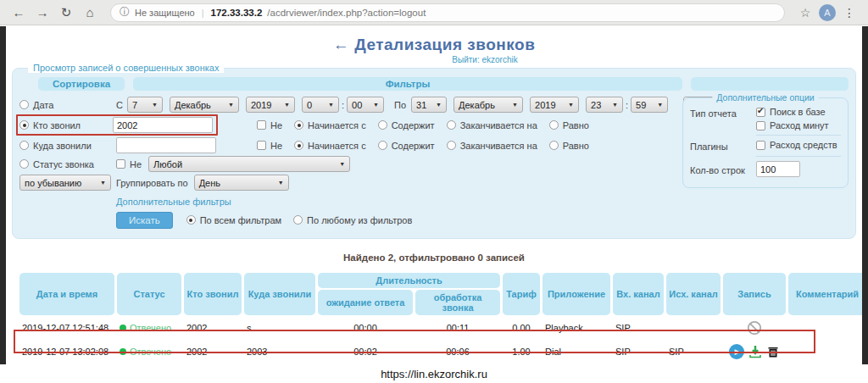  Describe the element at coordinates (755, 352) in the screenshot. I see `download-record-icon` at that location.